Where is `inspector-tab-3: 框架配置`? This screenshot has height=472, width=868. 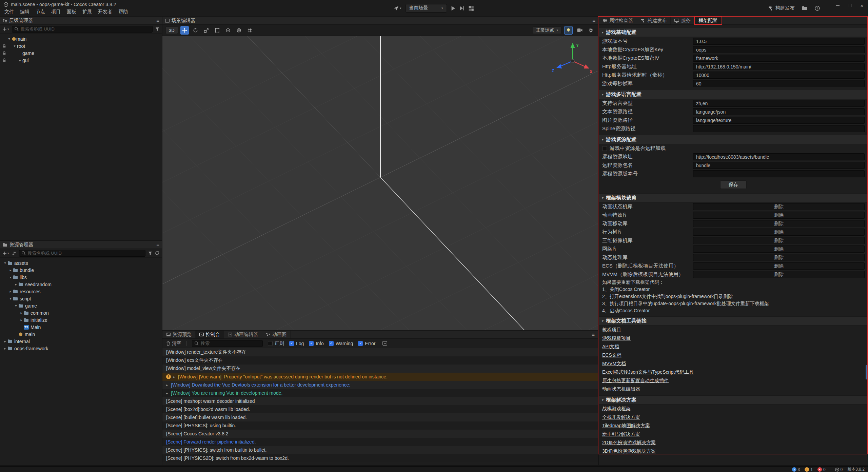
inspector-tab-3: 框架配置 is located at coordinates (708, 20).